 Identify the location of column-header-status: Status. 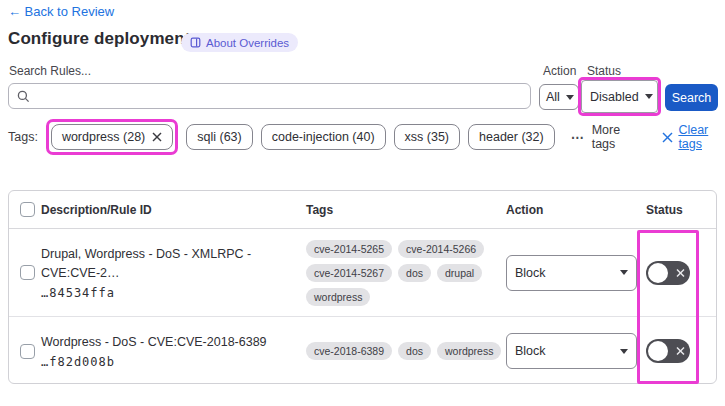
(664, 210).